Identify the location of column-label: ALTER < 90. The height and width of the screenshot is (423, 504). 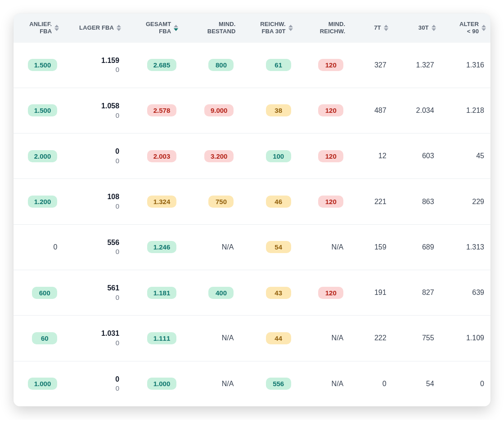
(469, 28).